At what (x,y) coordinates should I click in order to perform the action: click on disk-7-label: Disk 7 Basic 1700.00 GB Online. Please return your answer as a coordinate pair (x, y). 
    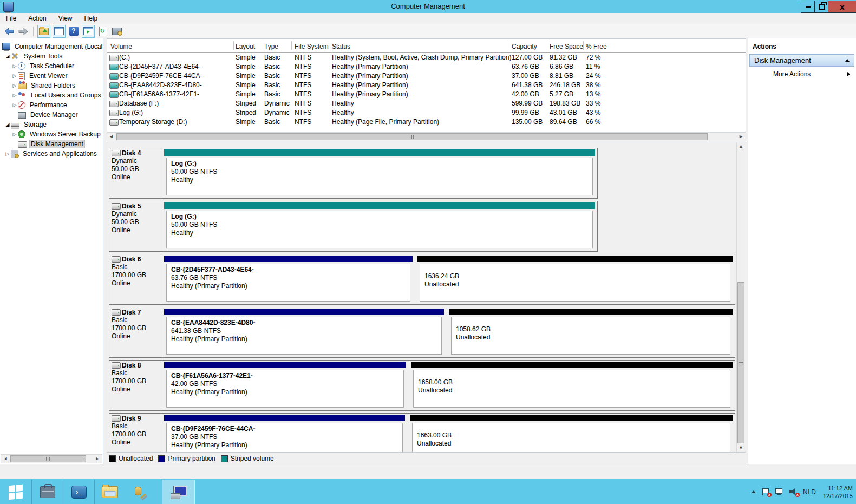
    Looking at the image, I should click on (135, 332).